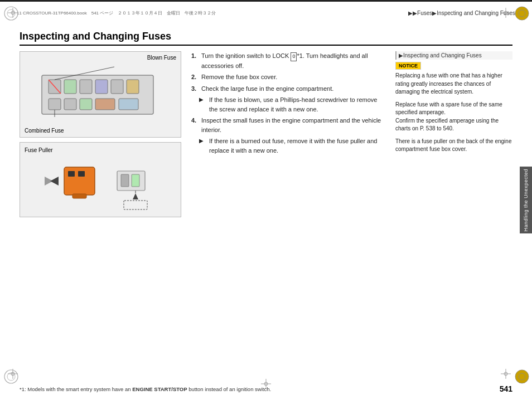  I want to click on crosshair-top-right, so click(506, 13).